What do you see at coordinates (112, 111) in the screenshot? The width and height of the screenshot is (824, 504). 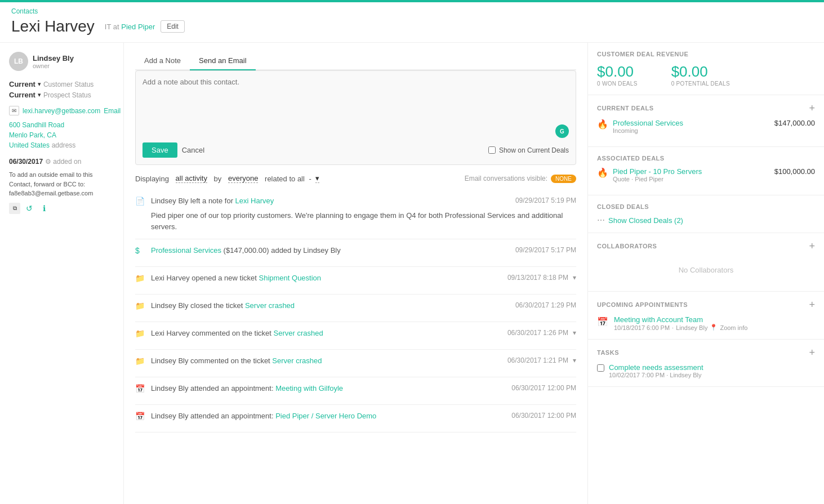 I see `email-action-label: Email` at bounding box center [112, 111].